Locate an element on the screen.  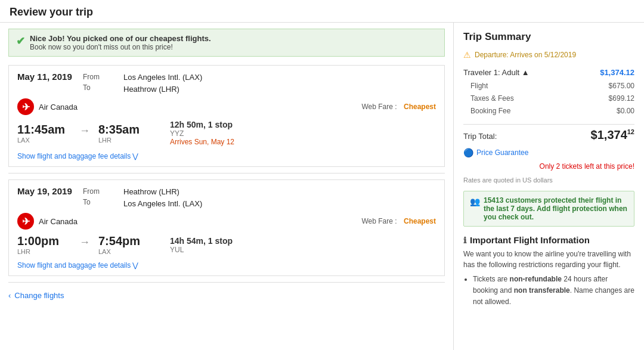
flight2-via: YUL is located at coordinates (202, 250).